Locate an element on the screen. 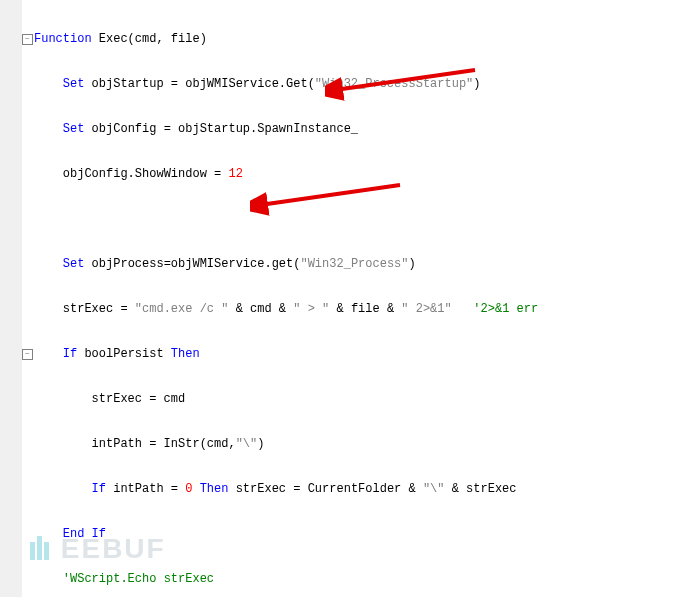 The width and height of the screenshot is (690, 597). code-line: If intPath = 0 Then strExec = CurrentFol… is located at coordinates (362, 490).